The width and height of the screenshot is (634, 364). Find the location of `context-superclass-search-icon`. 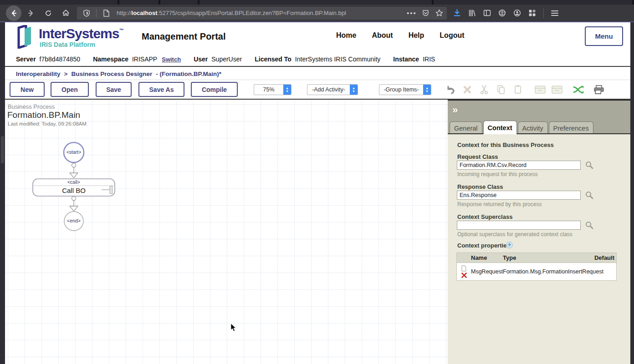

context-superclass-search-icon is located at coordinates (589, 225).